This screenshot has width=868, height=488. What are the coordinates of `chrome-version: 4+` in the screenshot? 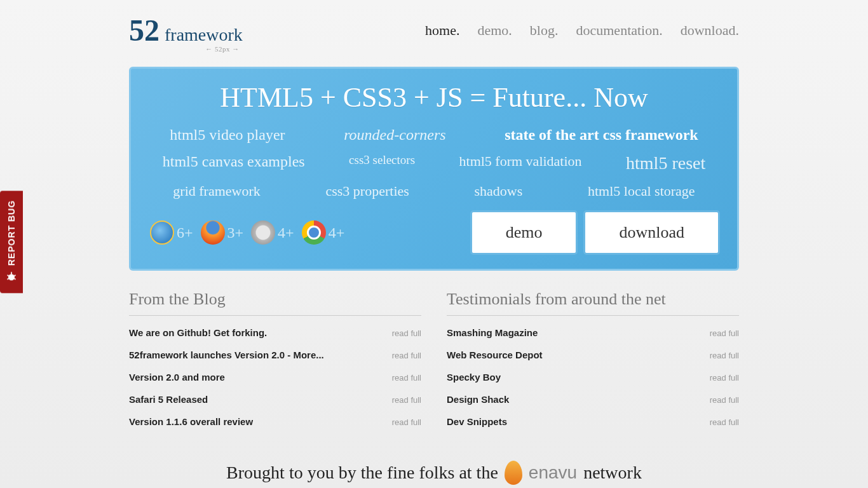 It's located at (337, 233).